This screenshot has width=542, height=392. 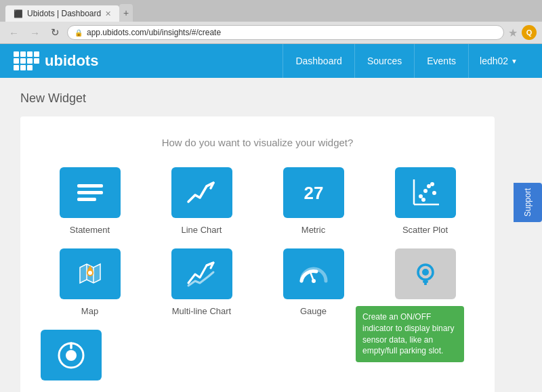 What do you see at coordinates (202, 230) in the screenshot?
I see `line-chart-label: Line Chart` at bounding box center [202, 230].